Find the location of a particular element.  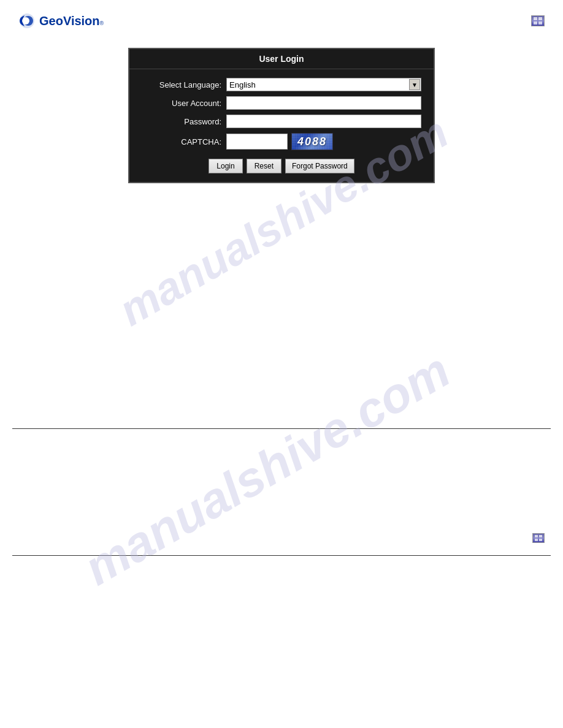

button-row: Login Reset Forgot Password is located at coordinates (282, 164).